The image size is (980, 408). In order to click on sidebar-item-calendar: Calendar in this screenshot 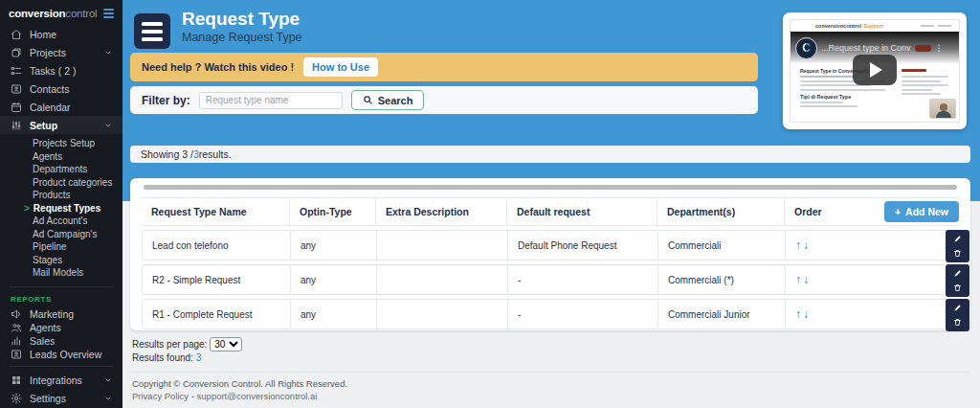, I will do `click(61, 107)`.